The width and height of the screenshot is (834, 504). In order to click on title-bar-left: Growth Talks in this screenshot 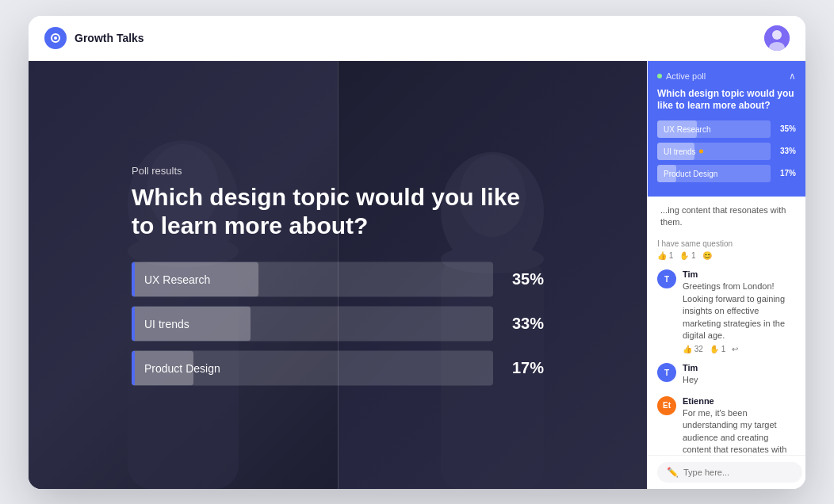, I will do `click(94, 38)`.